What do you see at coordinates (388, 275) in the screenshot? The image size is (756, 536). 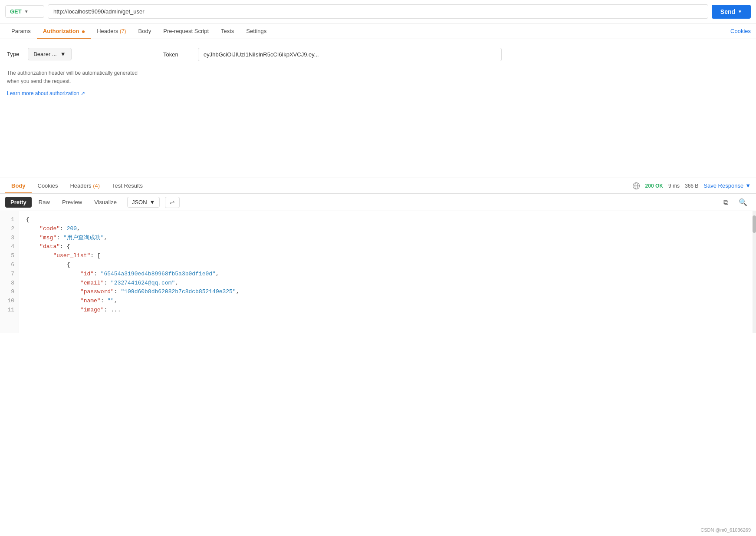 I see `code-line-7: "id": "65454a3190ed4b89968fb5a3b0df1e0d"…` at bounding box center [388, 275].